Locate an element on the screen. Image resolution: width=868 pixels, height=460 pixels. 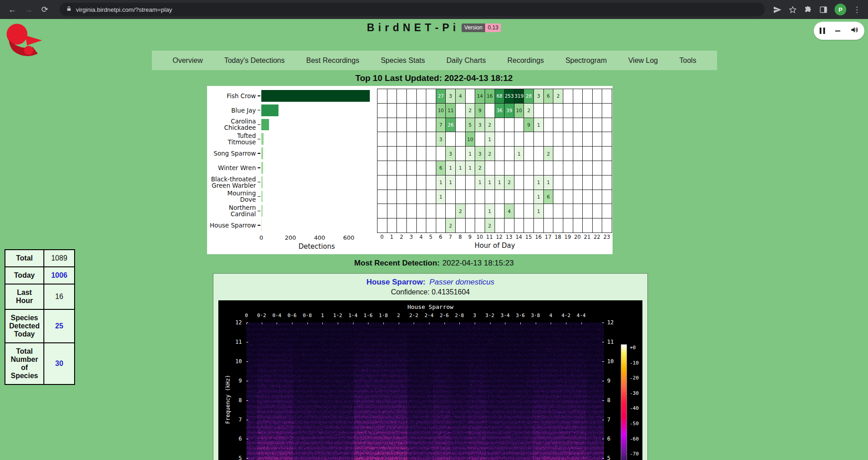
nav-item-today-s-detections: Today's Detections is located at coordinates (255, 61).